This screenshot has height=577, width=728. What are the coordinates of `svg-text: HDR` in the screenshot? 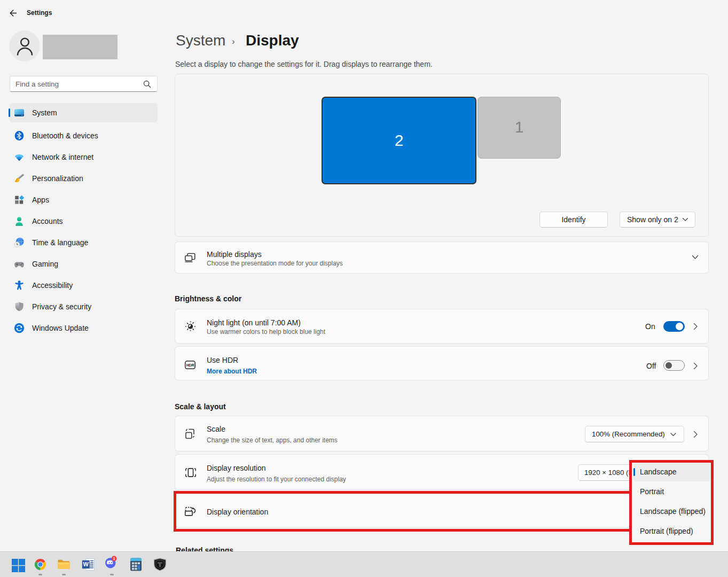 It's located at (191, 365).